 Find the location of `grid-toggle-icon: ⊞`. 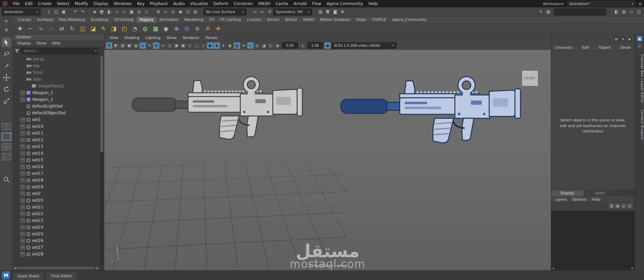

grid-toggle-icon: ⊞ is located at coordinates (156, 46).